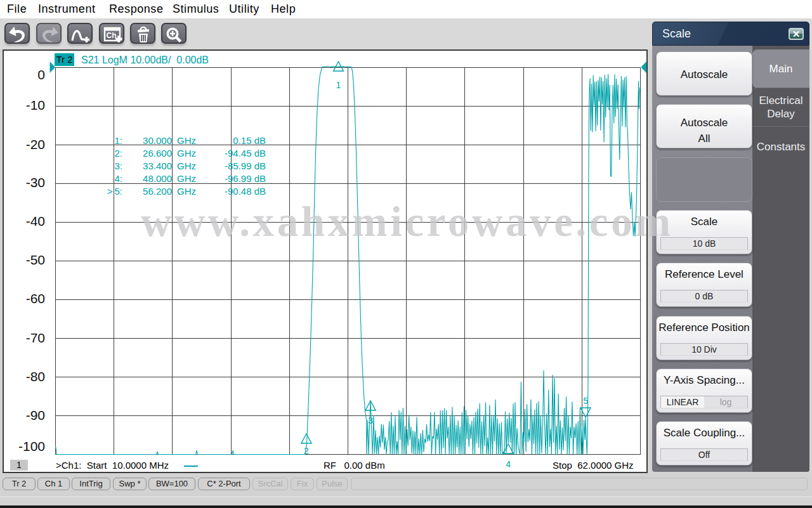 This screenshot has height=508, width=812. What do you see at coordinates (306, 451) in the screenshot?
I see `svg-text: 2` at bounding box center [306, 451].